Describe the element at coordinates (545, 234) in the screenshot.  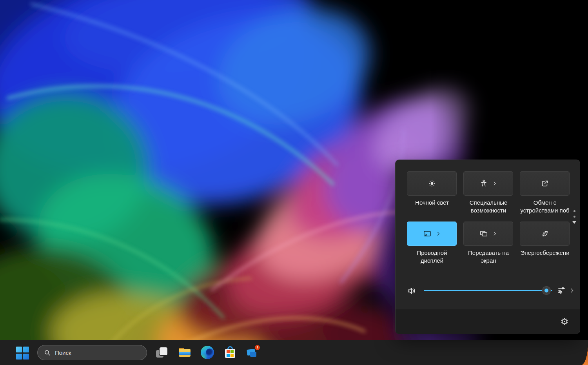
I see `energy-saver-leaf-icon` at that location.